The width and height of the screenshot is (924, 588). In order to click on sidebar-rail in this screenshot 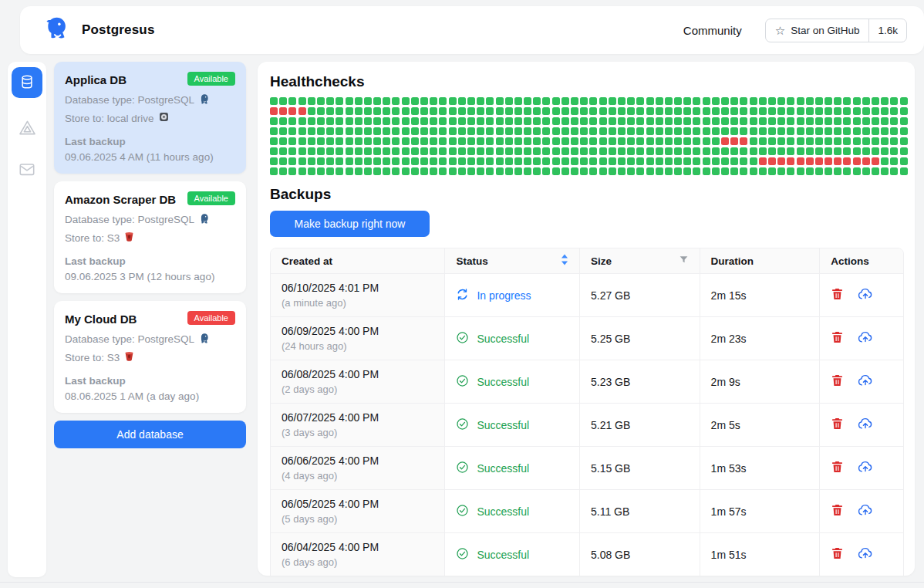, I will do `click(27, 319)`.